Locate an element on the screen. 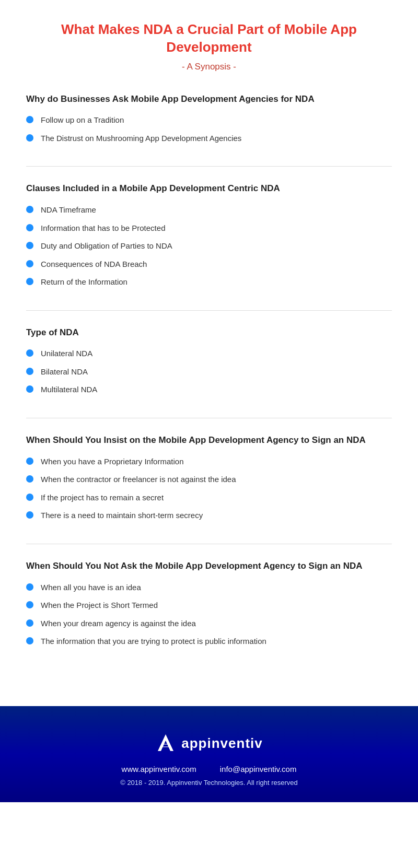  list-item-text: When all you have is an idea is located at coordinates (91, 588).